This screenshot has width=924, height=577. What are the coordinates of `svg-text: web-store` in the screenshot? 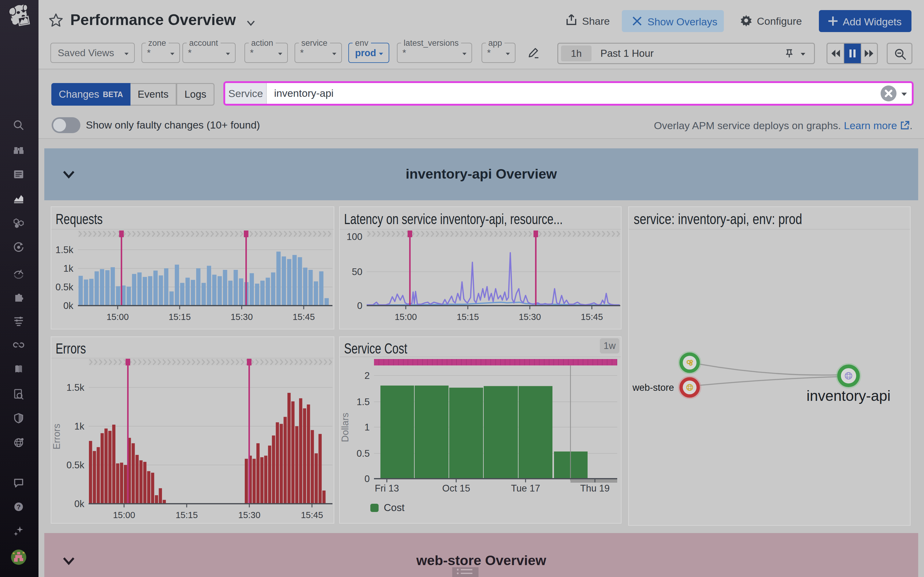 It's located at (653, 388).